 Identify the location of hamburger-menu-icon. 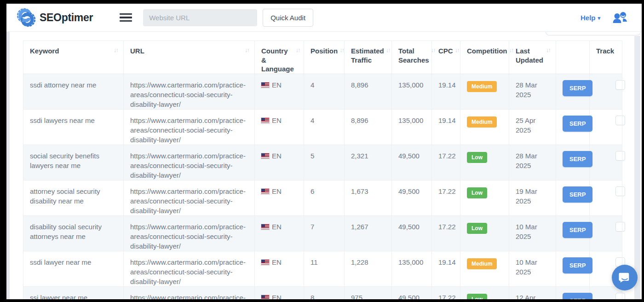
(126, 17).